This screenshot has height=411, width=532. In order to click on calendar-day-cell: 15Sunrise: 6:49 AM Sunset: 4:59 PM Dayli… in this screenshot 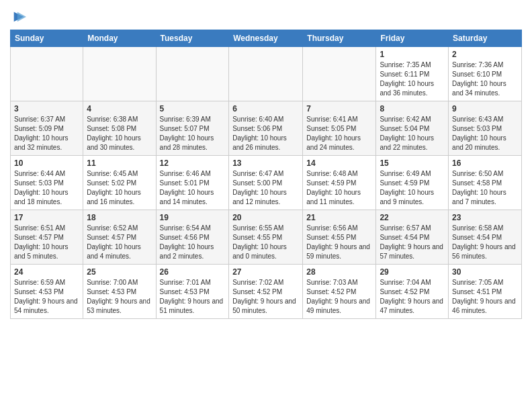, I will do `click(412, 183)`.